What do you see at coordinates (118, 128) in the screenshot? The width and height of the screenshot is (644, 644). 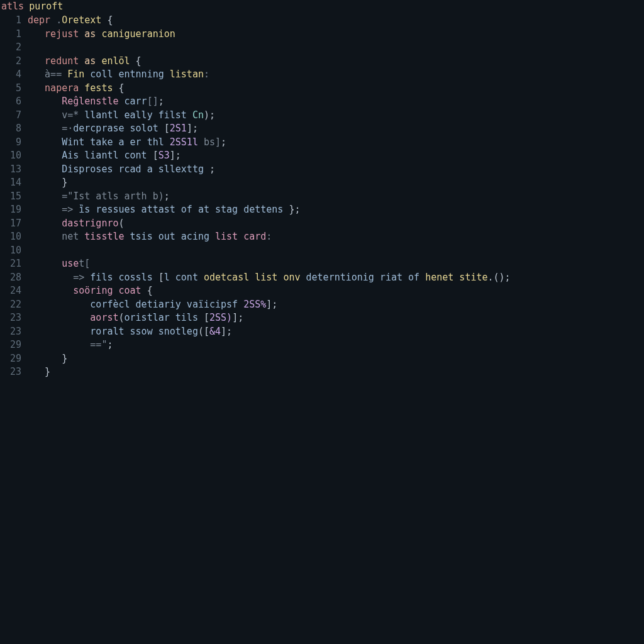 I see `code-token: dercprase solot` at bounding box center [118, 128].